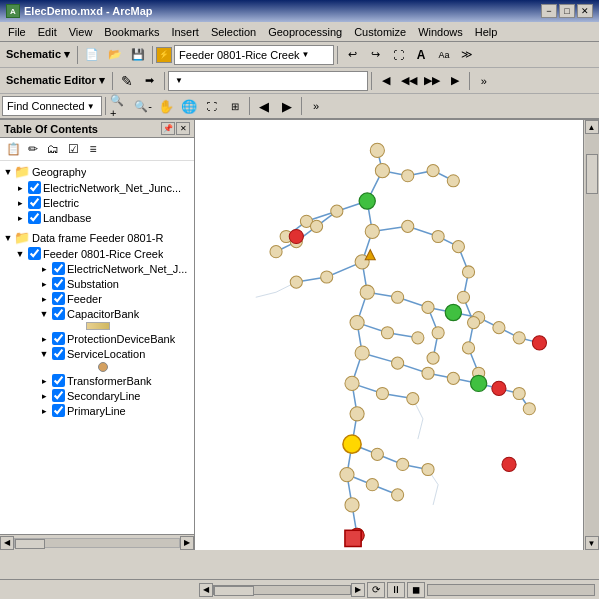 The width and height of the screenshot is (599, 599). Describe the element at coordinates (189, 106) in the screenshot. I see `globe-btn: 🌐` at that location.